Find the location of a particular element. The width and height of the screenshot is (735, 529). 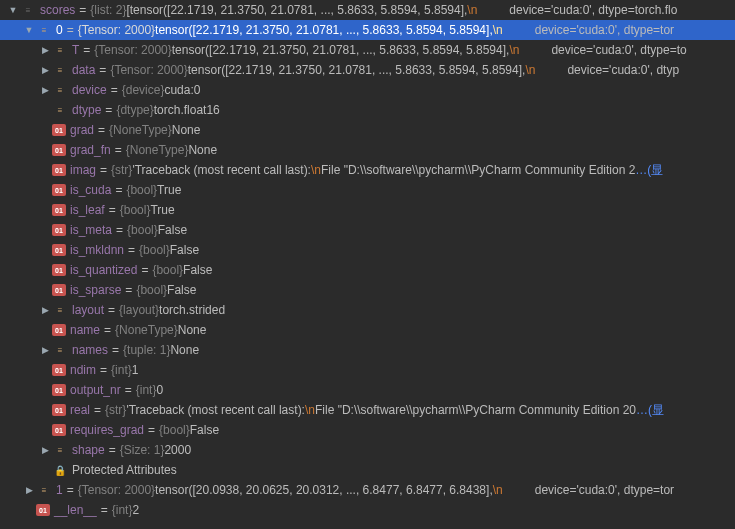

variable-row: 01is_cuda={bool} True is located at coordinates (368, 190).